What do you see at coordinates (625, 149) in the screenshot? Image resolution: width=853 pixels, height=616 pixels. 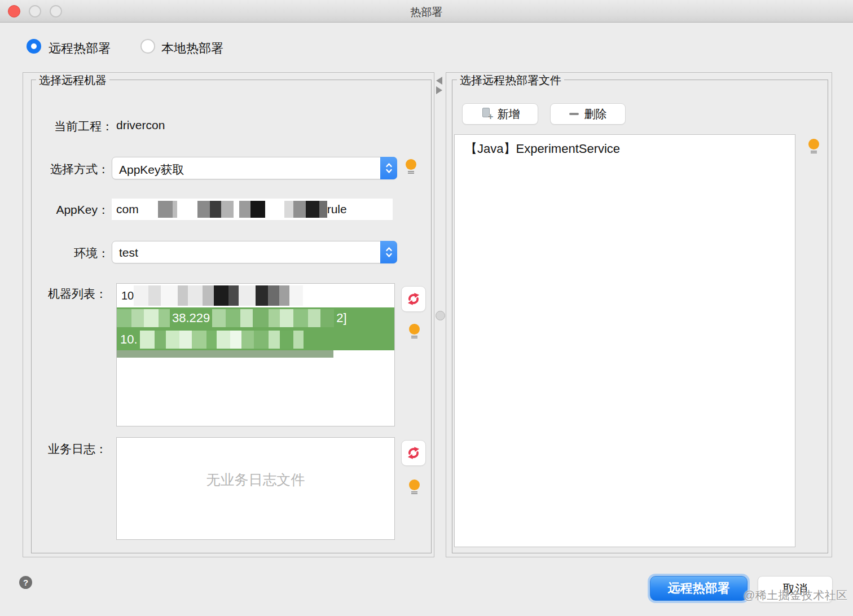 I see `deploy-file-item: 【Java】ExperimentService` at bounding box center [625, 149].